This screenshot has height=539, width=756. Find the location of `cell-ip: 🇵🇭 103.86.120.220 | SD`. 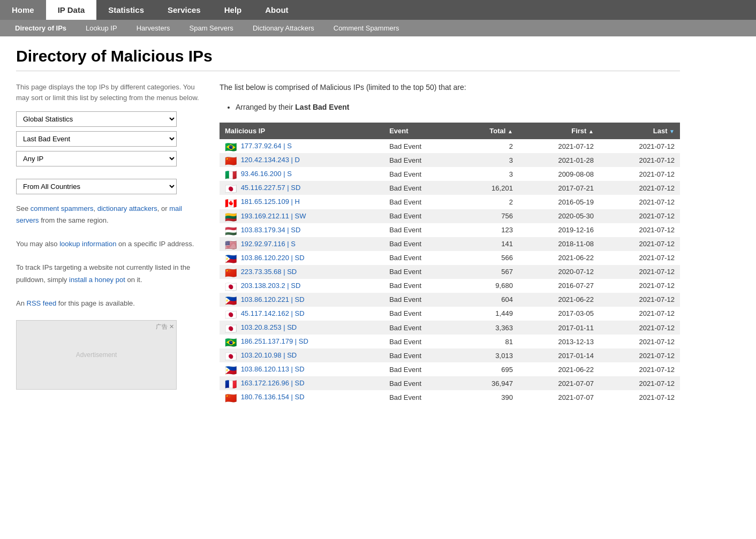

cell-ip: 🇵🇭 103.86.120.220 | SD is located at coordinates (302, 258).